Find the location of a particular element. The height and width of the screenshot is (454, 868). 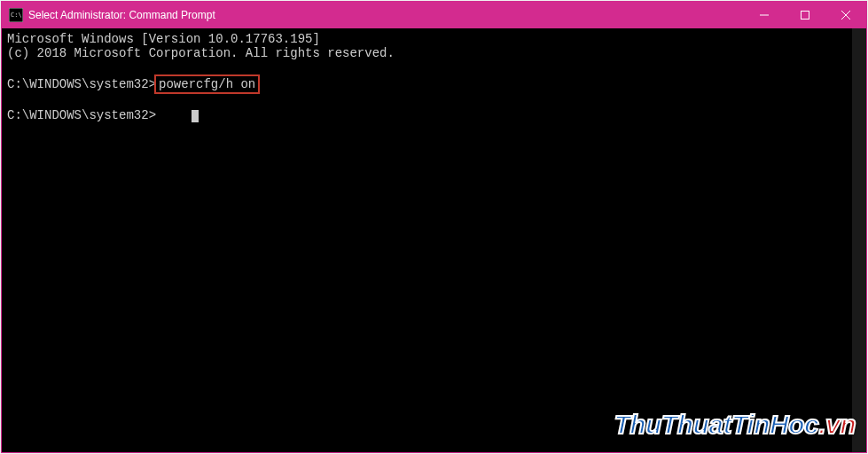

terminal-line: Microsoft Windows [Version 10.0.17763.19… is located at coordinates (434, 39).